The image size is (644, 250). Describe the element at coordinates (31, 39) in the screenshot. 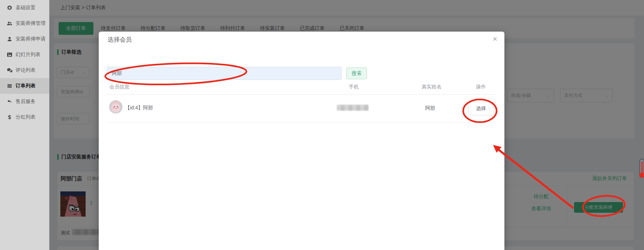

I see `sidebar-item-label: 安装师傅申请` at that location.